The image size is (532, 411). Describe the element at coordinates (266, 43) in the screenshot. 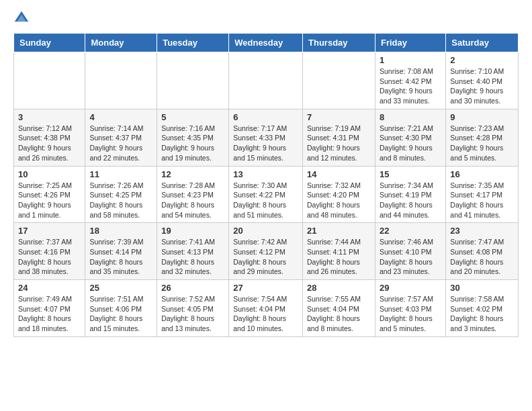

I see `weekday-header-wednesday: Wednesday` at that location.